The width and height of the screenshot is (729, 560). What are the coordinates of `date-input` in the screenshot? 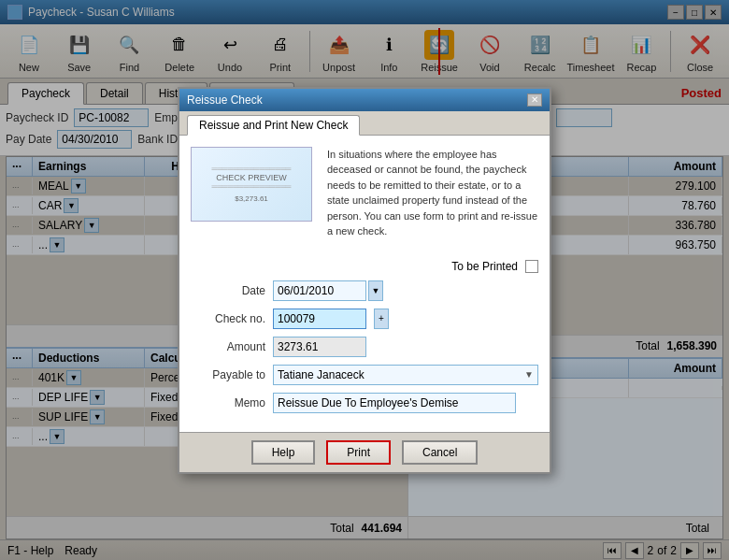 It's located at (320, 291).